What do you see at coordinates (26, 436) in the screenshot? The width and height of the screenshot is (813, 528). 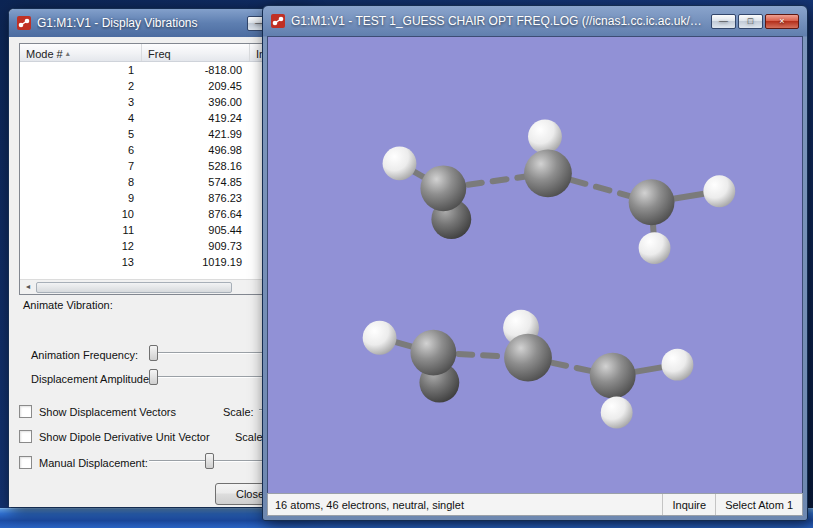 I see `show-dipole-checkbox` at bounding box center [26, 436].